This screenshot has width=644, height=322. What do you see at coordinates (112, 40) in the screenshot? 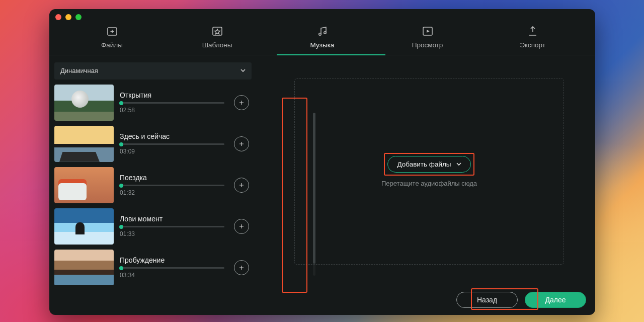
I see `tab-files: Файлы` at bounding box center [112, 40].